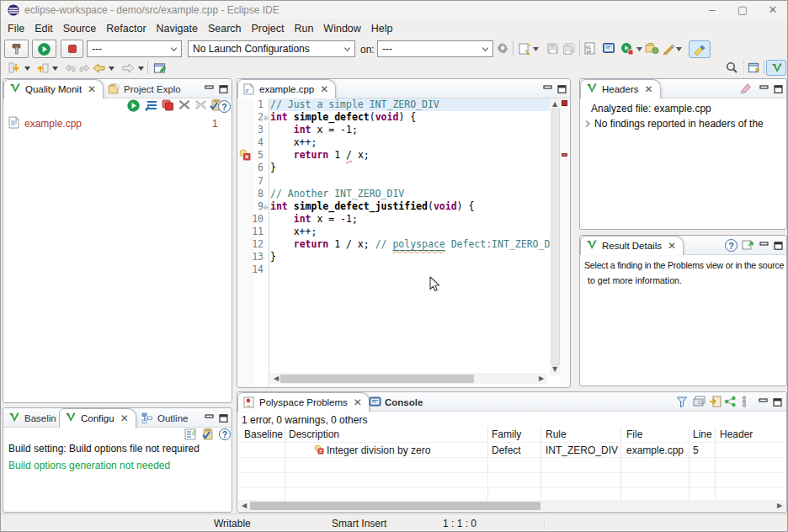 This screenshot has width=788, height=532. What do you see at coordinates (512, 465) in the screenshot?
I see `problems-table: Baseline Description Family Rule File Li…` at bounding box center [512, 465].